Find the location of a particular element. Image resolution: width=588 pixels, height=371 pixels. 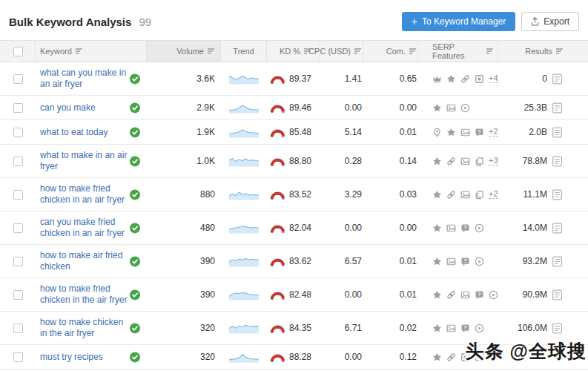

play-icon is located at coordinates (466, 108).